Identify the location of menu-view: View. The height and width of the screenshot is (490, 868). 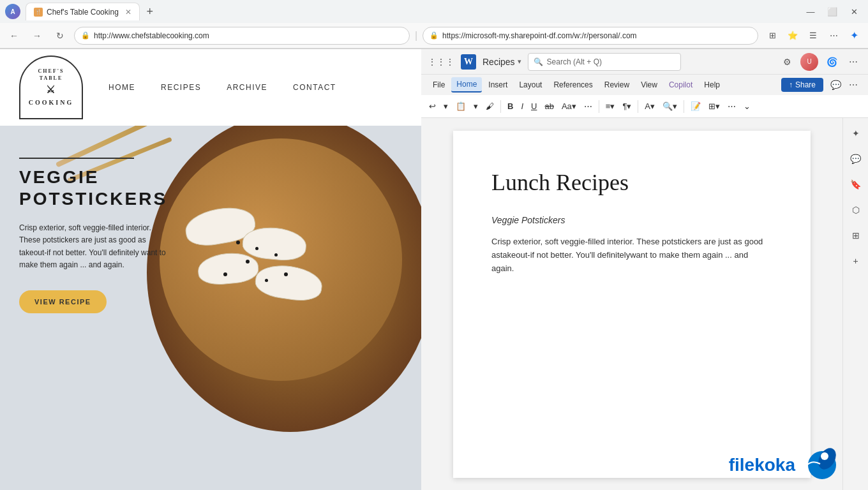
(649, 85).